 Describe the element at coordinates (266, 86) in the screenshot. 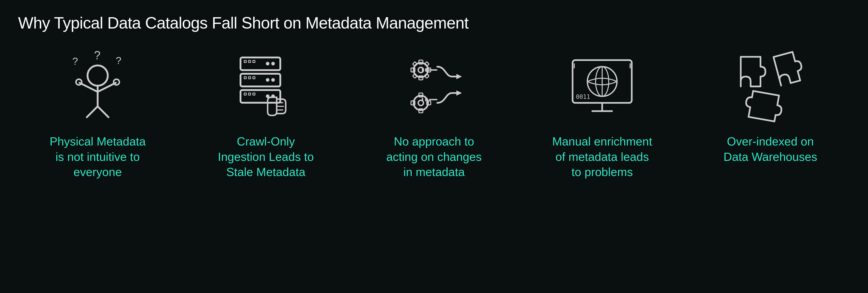

I see `server-thumbsdown-icon` at that location.